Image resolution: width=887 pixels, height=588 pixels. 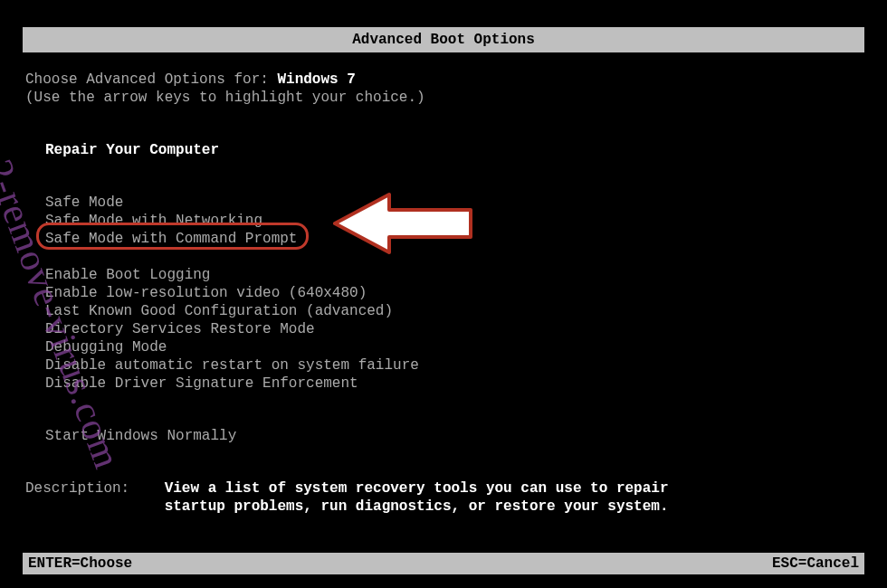 I want to click on option-last-known-good: Last Known Good Configuration (advanced), so click(x=453, y=311).